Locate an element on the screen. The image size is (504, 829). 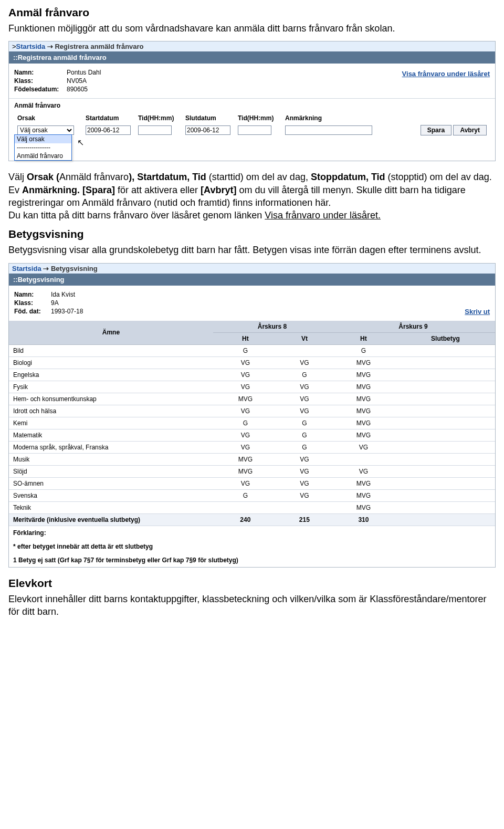
col-orsak: Orsak is located at coordinates (49, 118).